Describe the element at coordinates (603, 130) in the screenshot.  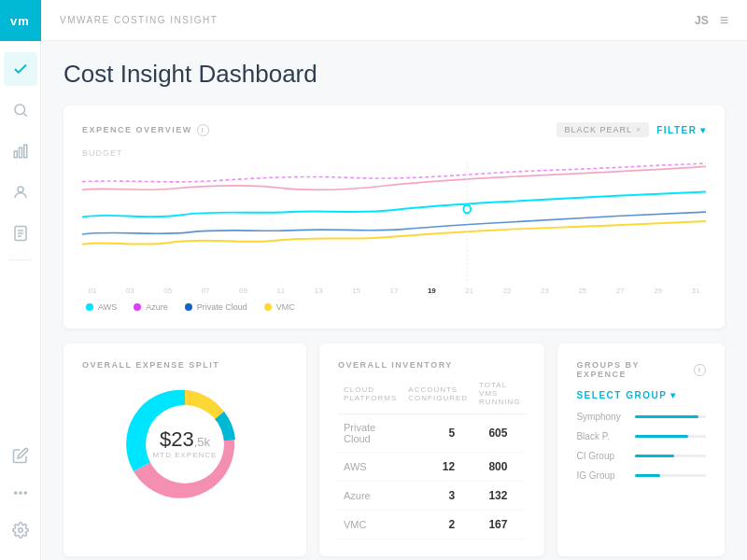
I see `filter-tag: BLACK PEARL ×` at that location.